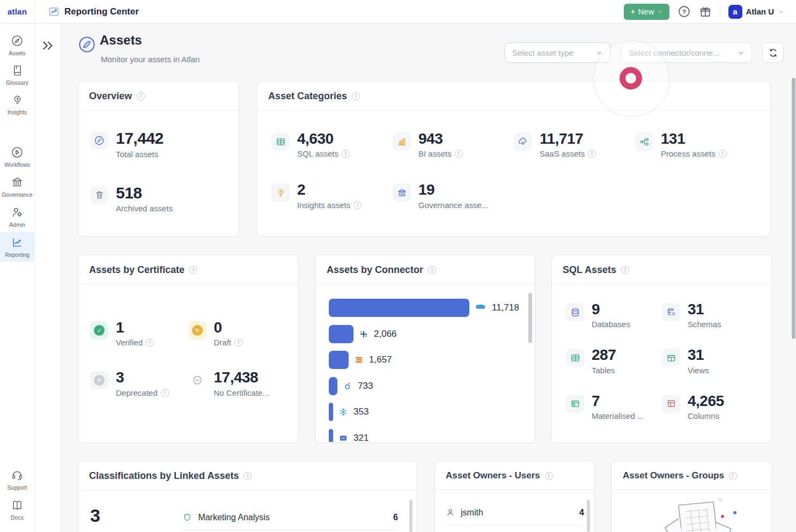 The image size is (796, 532). I want to click on connector-row: 2,066, so click(426, 335).